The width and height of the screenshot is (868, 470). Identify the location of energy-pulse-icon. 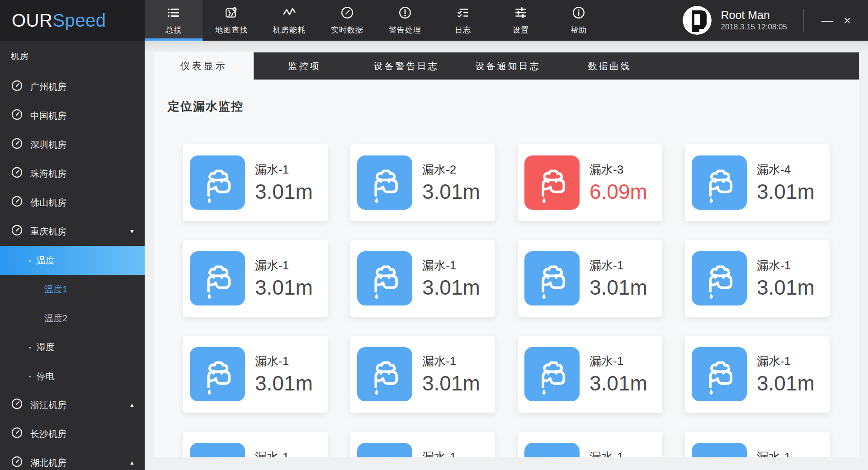
(289, 14).